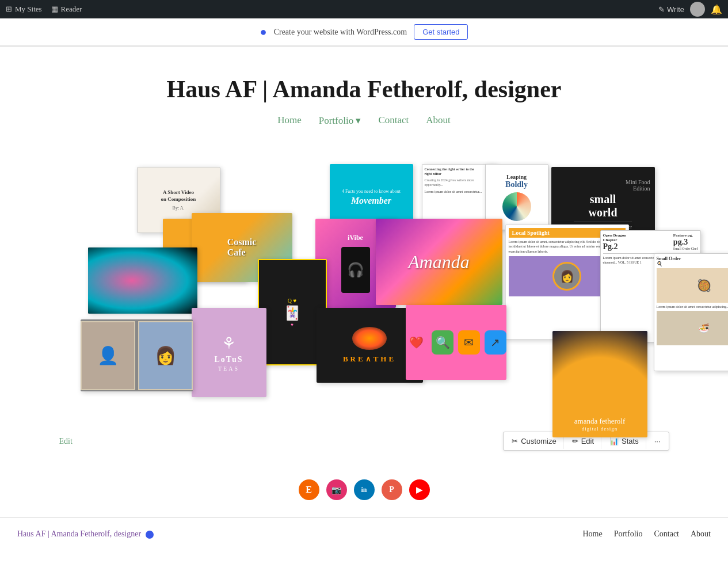 This screenshot has width=728, height=583. Describe the element at coordinates (229, 352) in the screenshot. I see `portfolio-item-lotus: ⚘ LoTuS TEAS` at that location.